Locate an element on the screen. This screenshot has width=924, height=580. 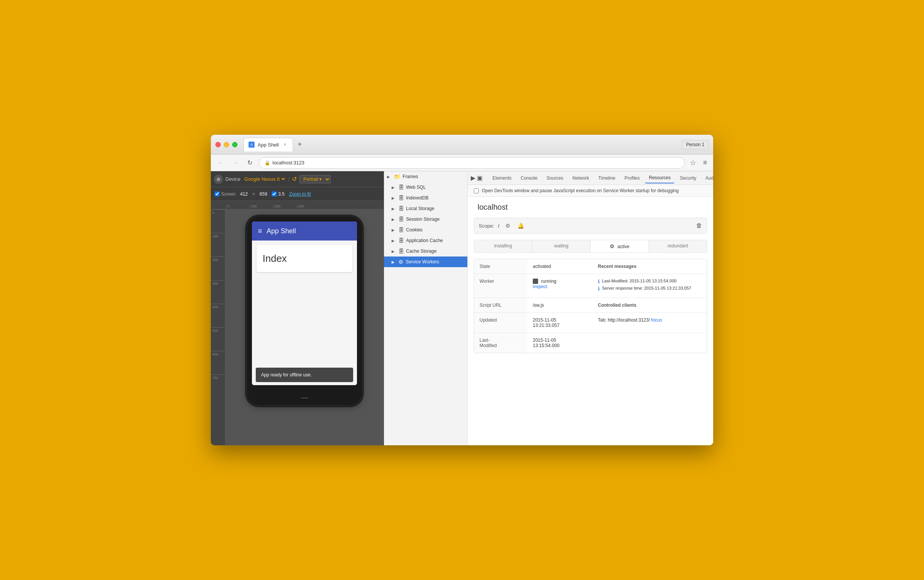
close-traffic-light is located at coordinates (218, 145).